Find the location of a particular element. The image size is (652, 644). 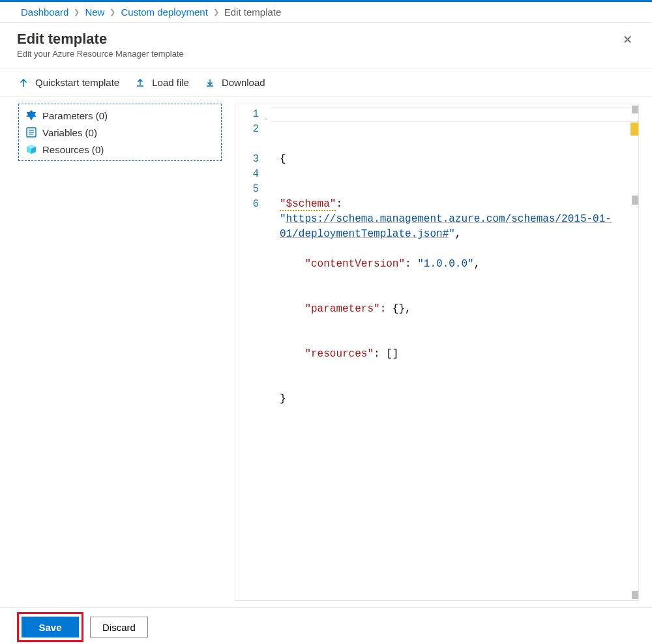

tree-parameters: Parameters (0) is located at coordinates (120, 115).